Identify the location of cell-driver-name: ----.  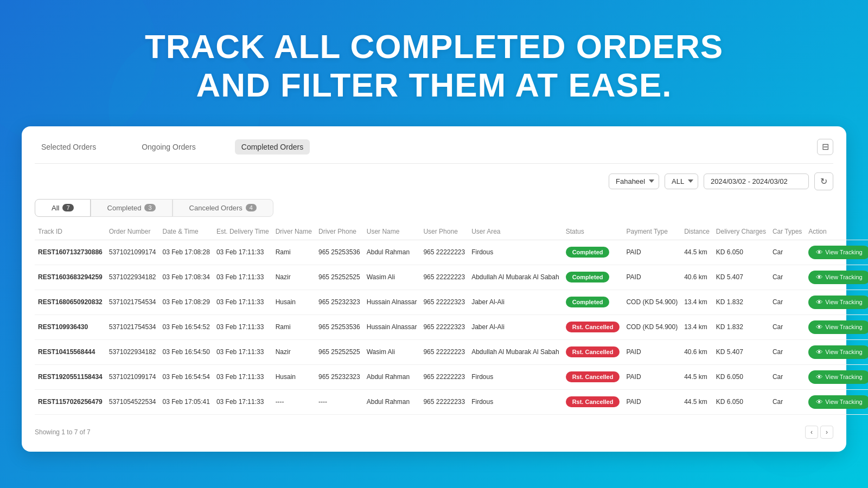
(294, 402).